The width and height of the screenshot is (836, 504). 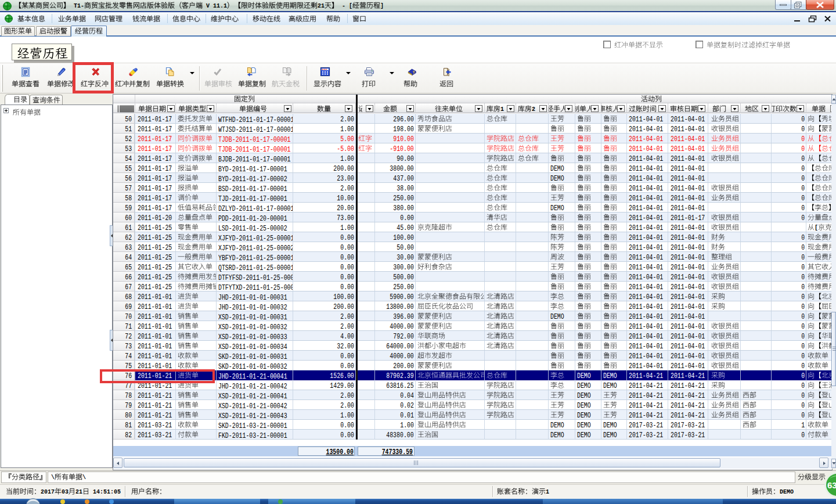 What do you see at coordinates (208, 6) in the screenshot?
I see `svg-text: V` at bounding box center [208, 6].